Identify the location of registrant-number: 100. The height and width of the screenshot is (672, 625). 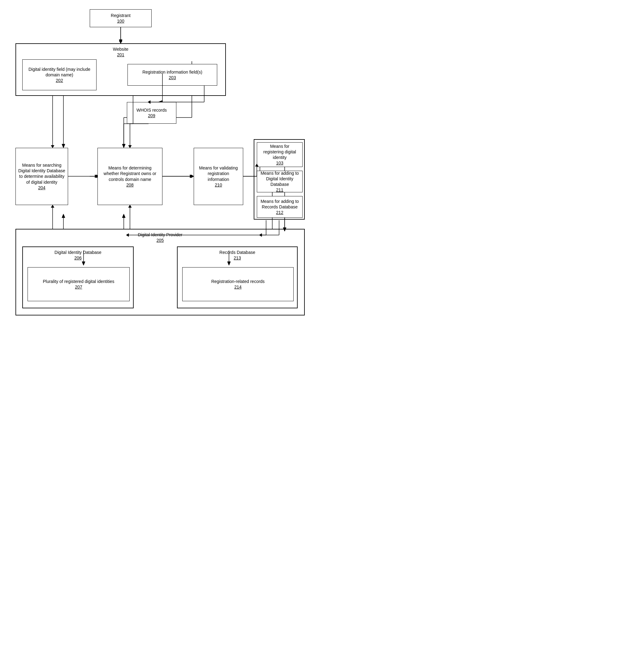
(120, 21).